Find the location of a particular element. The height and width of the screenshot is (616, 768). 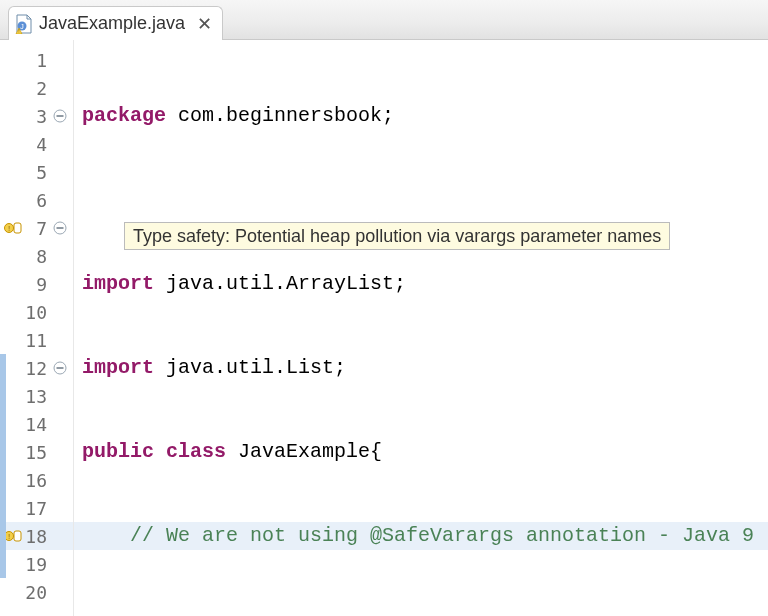

line-number: 9 is located at coordinates (42, 284).